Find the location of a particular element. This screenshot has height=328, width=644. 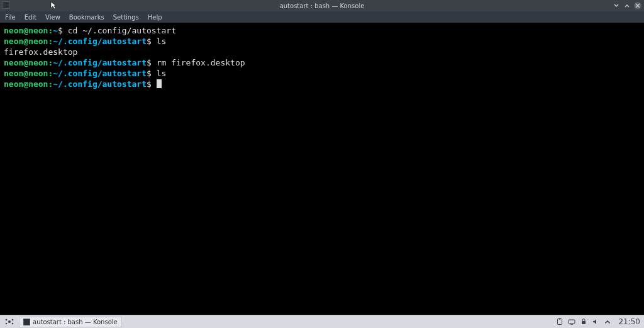

clipboard-icon is located at coordinates (560, 322).